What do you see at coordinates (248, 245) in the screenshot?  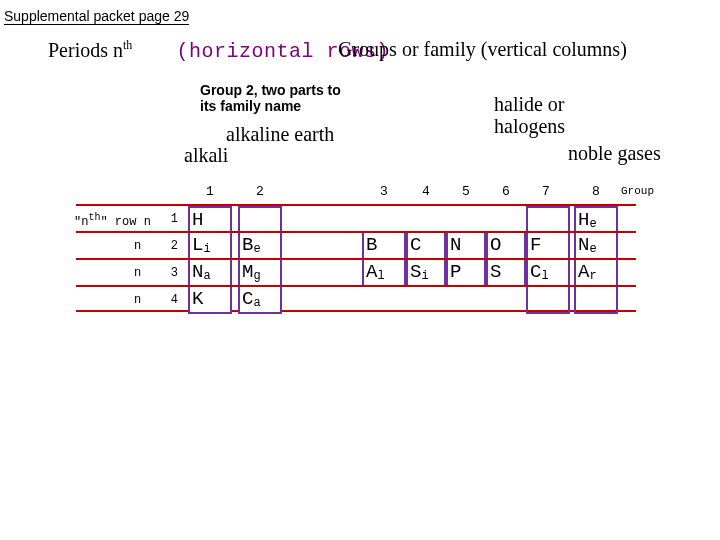 I see `el-Be-a: B` at bounding box center [248, 245].